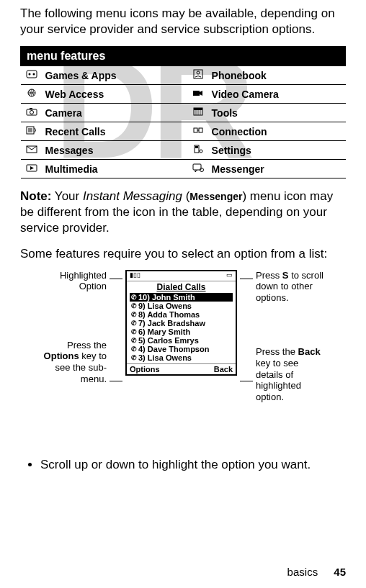 This screenshot has height=588, width=366. Describe the element at coordinates (86, 345) in the screenshot. I see `options-key-pre: Press the` at that location.